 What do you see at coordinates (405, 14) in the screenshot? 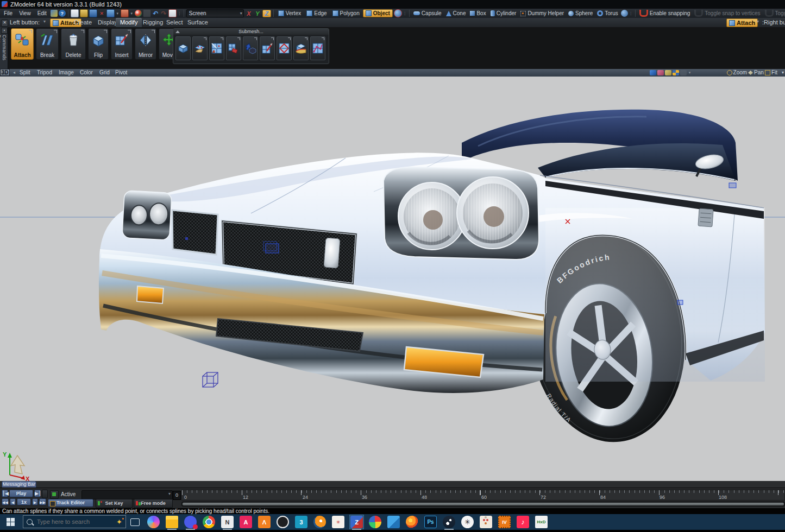
I see `mode-more-dropdown: ⋮` at bounding box center [405, 14].